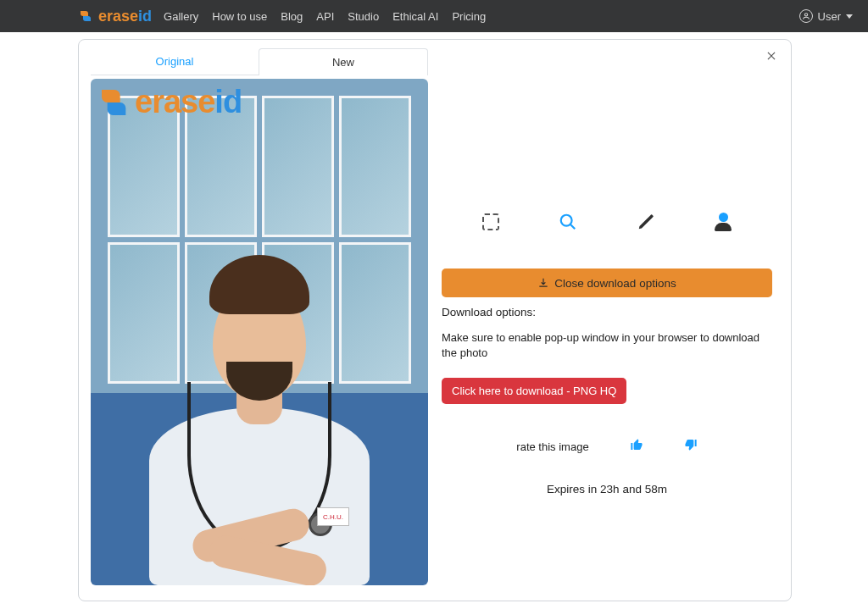 Image resolution: width=868 pixels, height=609 pixels. Describe the element at coordinates (491, 222) in the screenshot. I see `crop-icon` at that location.